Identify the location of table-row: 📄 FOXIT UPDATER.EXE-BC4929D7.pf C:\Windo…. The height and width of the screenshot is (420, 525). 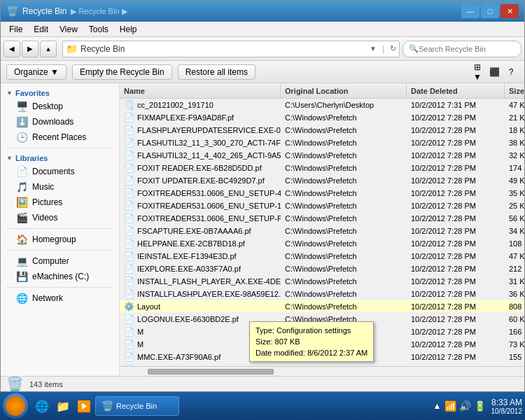
(322, 181).